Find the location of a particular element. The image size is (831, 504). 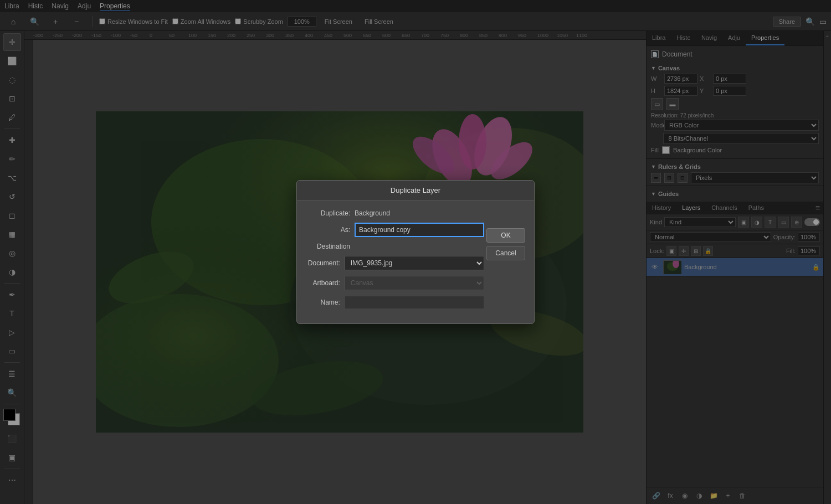

ok-button: OK is located at coordinates (506, 235).